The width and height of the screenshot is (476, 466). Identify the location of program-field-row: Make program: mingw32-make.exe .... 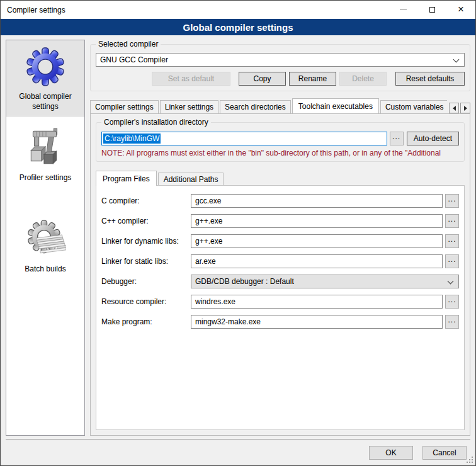
(280, 322).